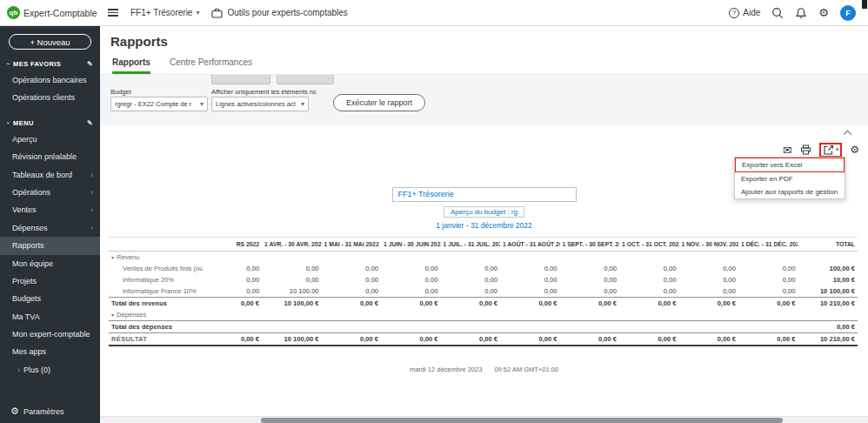 This screenshot has width=868, height=423. Describe the element at coordinates (50, 245) in the screenshot. I see `sidebar-item-rapports: Rapports` at that location.